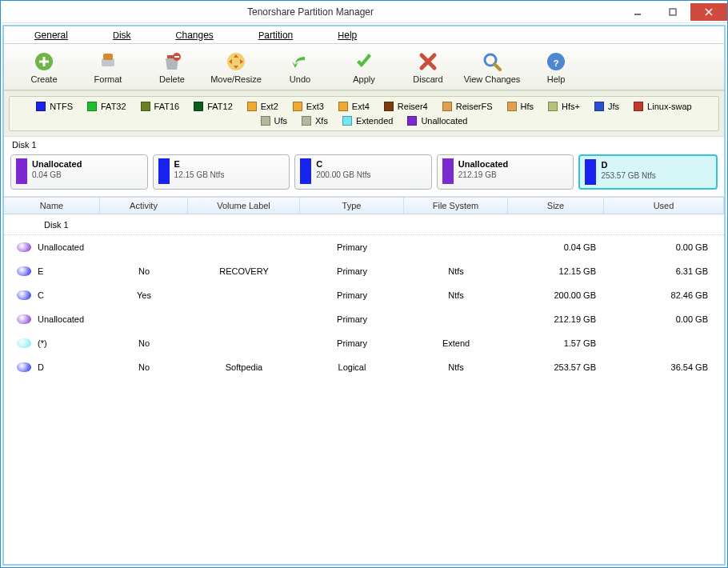 The image size is (728, 568). What do you see at coordinates (444, 121) in the screenshot?
I see `legend-label: Unallocated` at bounding box center [444, 121].